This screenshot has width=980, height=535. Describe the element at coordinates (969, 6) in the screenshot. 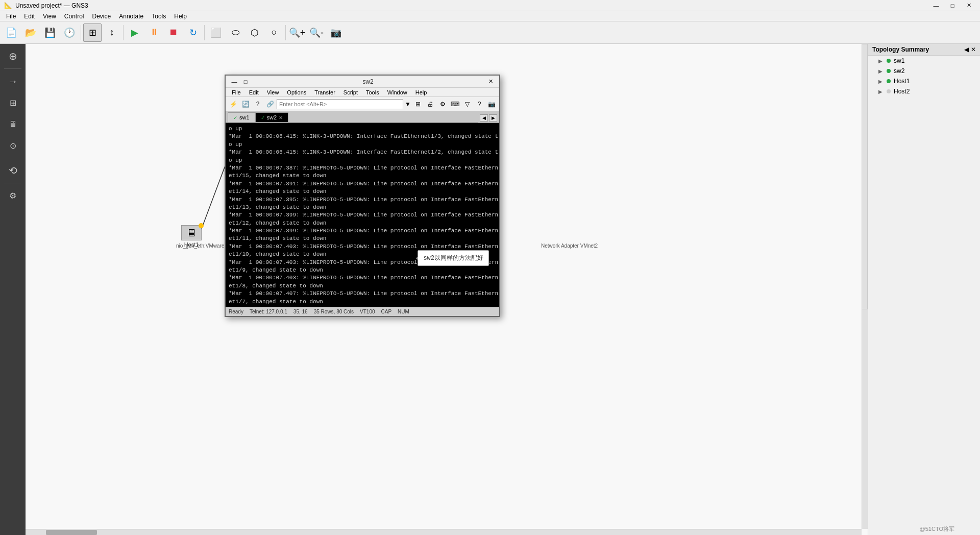

I see `close-button: ✕` at that location.